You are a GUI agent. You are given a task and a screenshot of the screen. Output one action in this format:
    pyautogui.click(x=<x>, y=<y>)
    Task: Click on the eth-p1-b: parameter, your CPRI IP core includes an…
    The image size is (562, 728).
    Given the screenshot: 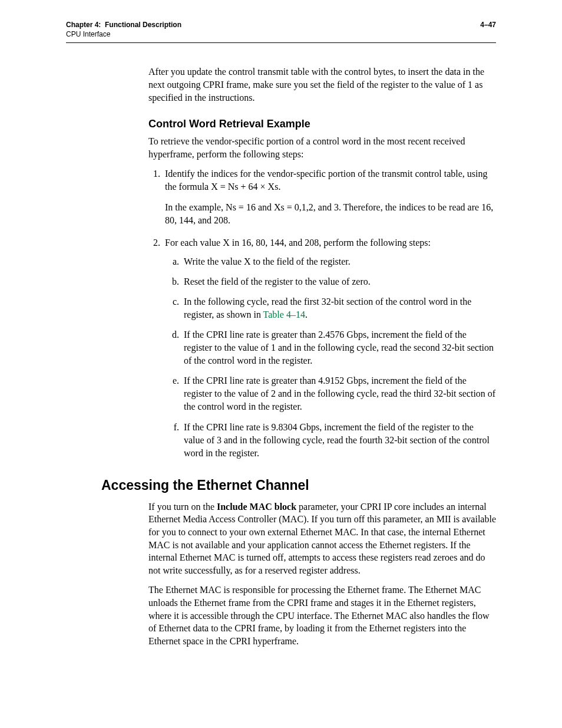 What is the action you would take?
    pyautogui.click(x=322, y=539)
    